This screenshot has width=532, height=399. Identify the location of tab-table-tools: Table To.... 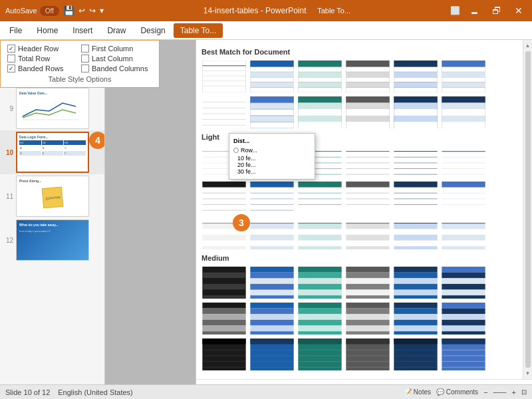
(198, 31).